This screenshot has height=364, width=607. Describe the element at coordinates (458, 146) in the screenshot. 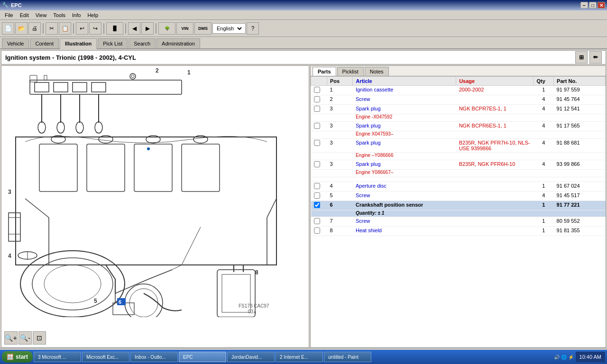

I see `table-row: 3 Spark plug B235R, NGK PFR7H-10, NLS-US…` at that location.